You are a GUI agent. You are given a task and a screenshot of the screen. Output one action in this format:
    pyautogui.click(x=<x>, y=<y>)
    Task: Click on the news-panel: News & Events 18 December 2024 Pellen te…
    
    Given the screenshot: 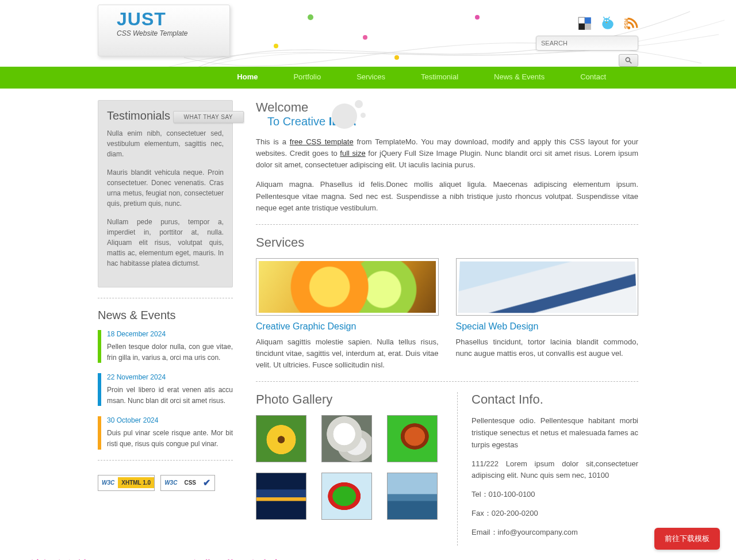 What is the action you would take?
    pyautogui.click(x=166, y=379)
    